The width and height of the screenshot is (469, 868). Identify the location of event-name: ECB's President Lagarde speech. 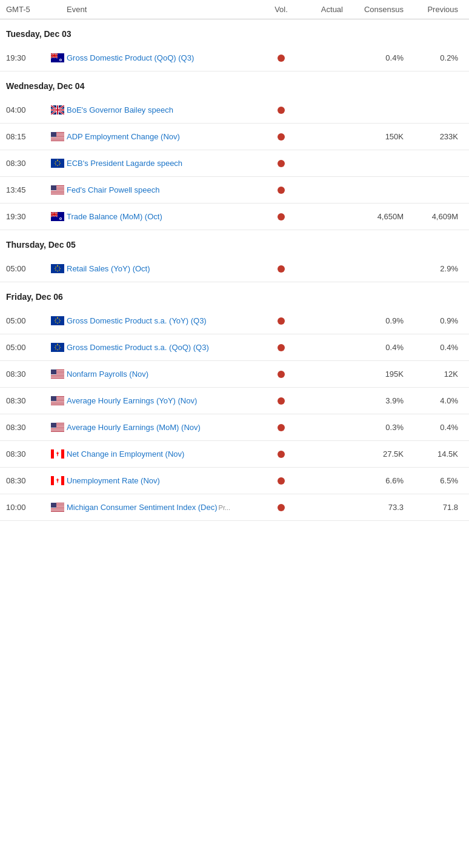
(165, 164).